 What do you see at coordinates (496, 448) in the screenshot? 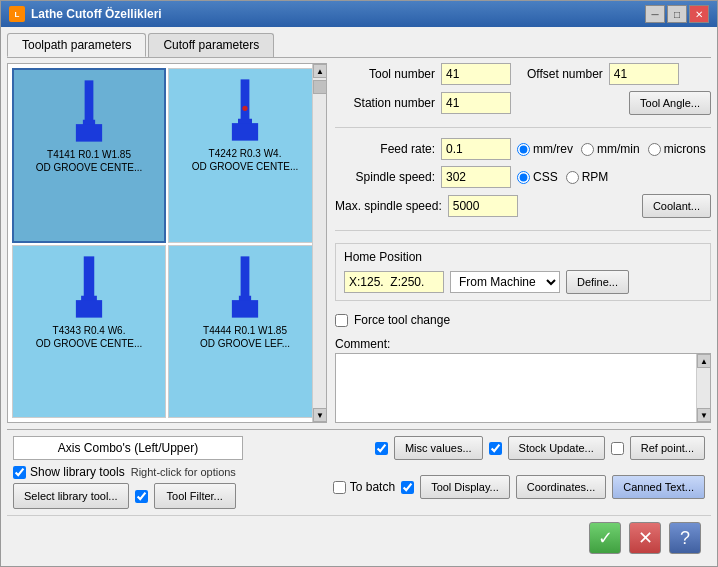
I see `stock-update-checkbox` at bounding box center [496, 448].